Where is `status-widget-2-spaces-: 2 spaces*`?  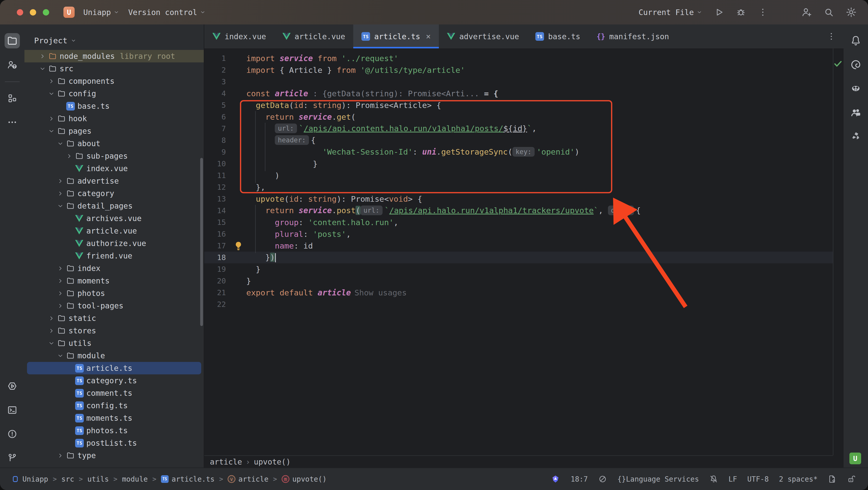
status-widget-2-spaces-: 2 spaces* is located at coordinates (798, 479).